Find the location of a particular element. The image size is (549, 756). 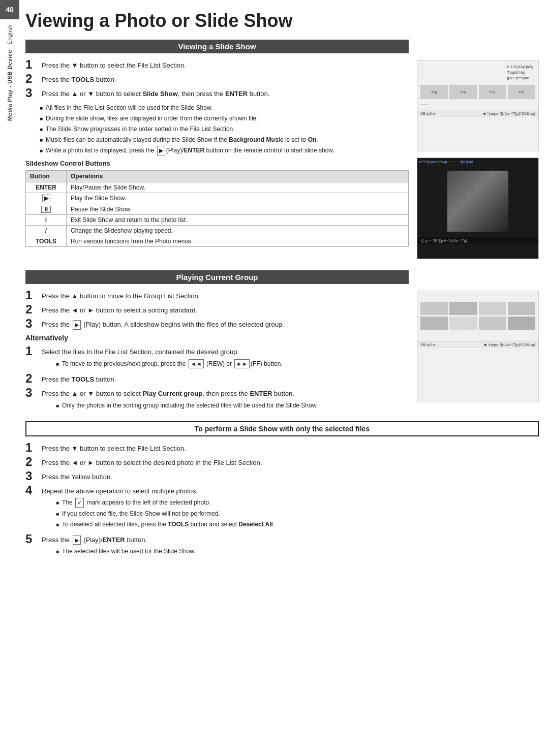

sidebar: 40 English Media Play - USB Device is located at coordinates (10, 378).